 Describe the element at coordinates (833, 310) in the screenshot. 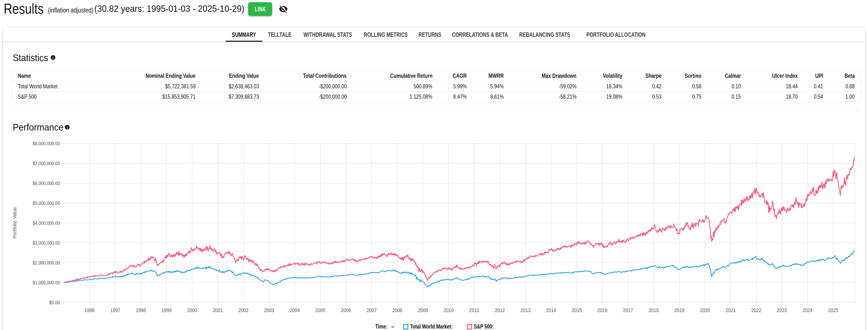

I see `svg-text: 2025` at that location.